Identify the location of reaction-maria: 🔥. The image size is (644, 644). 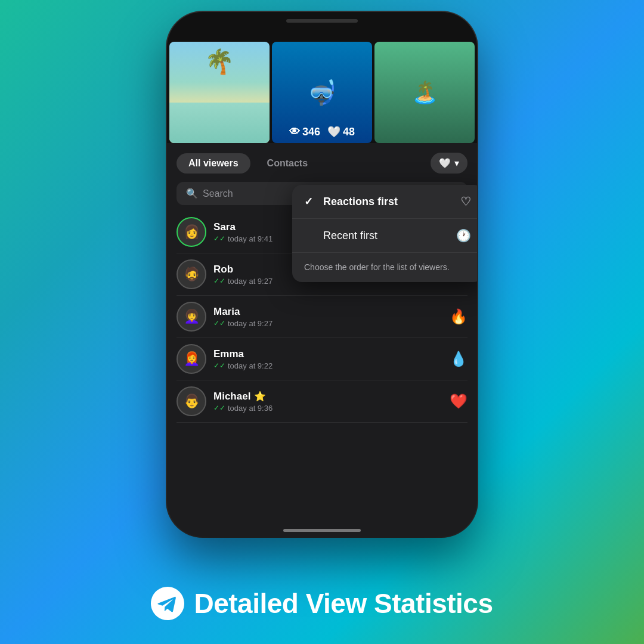
(459, 317).